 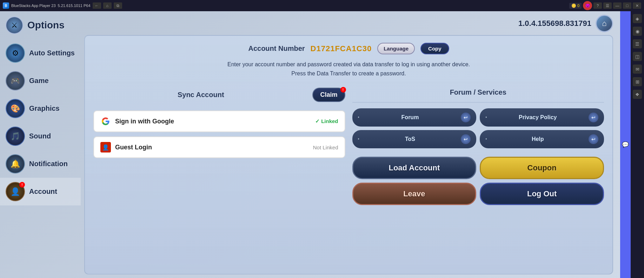 I want to click on coin-display: 🪙 0, so click(x=576, y=6).